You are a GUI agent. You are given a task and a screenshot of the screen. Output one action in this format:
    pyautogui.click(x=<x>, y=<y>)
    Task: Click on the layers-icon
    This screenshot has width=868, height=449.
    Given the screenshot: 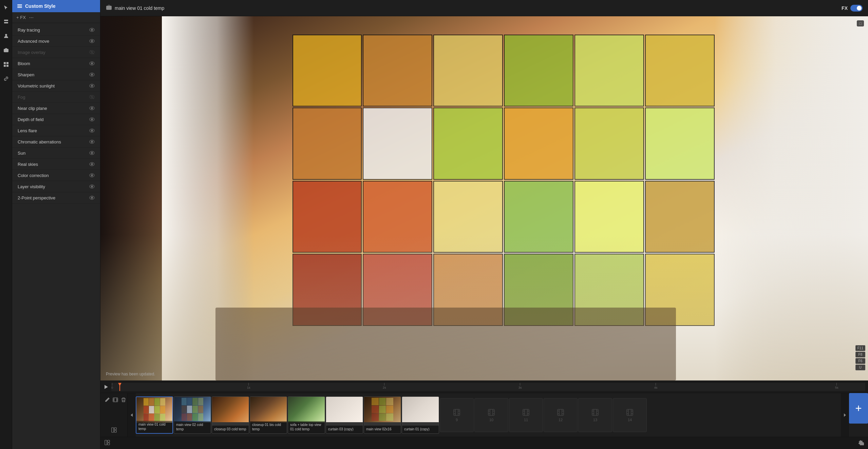 What is the action you would take?
    pyautogui.click(x=6, y=22)
    